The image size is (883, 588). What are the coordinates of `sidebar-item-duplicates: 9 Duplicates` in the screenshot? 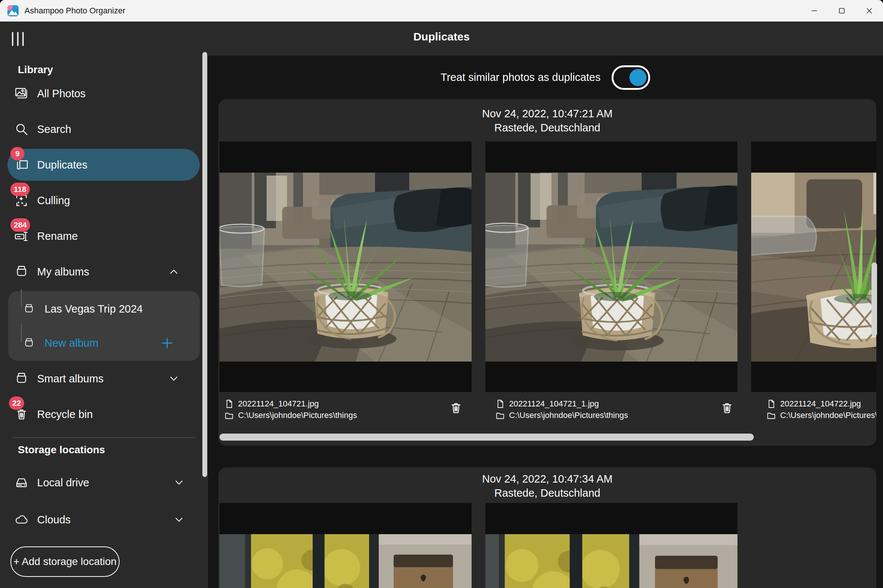 It's located at (104, 165).